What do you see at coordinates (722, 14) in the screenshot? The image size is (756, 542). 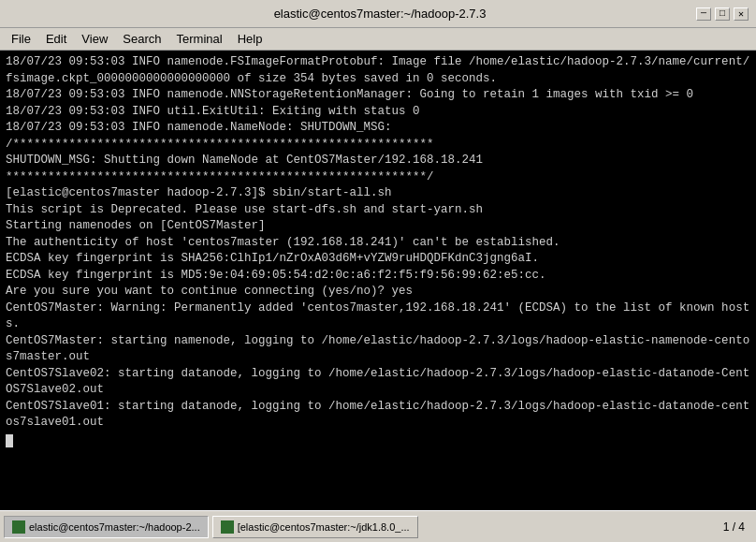 I see `window-controls: ─ □ ✕` at bounding box center [722, 14].